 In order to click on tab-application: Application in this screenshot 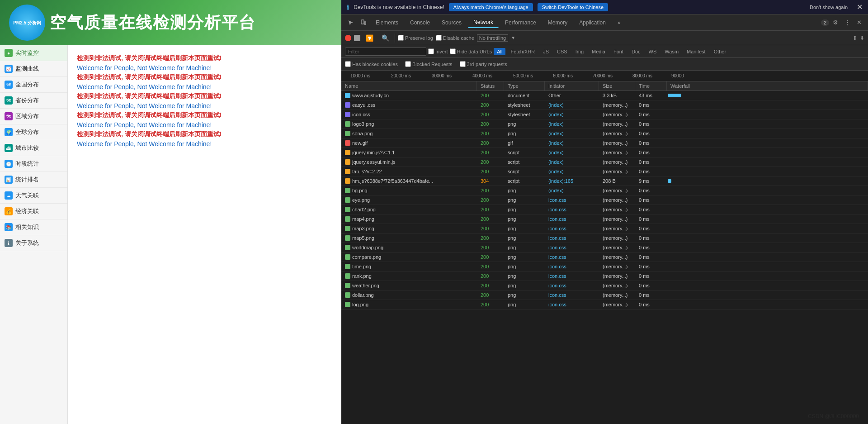, I will do `click(592, 23)`.